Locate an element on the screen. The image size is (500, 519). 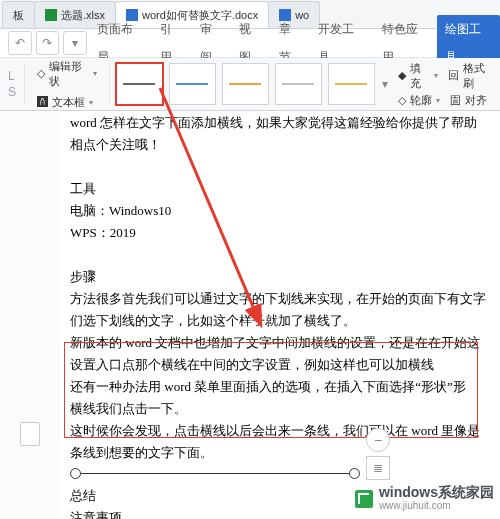
letters-group: L S is located at coordinates (12, 84).